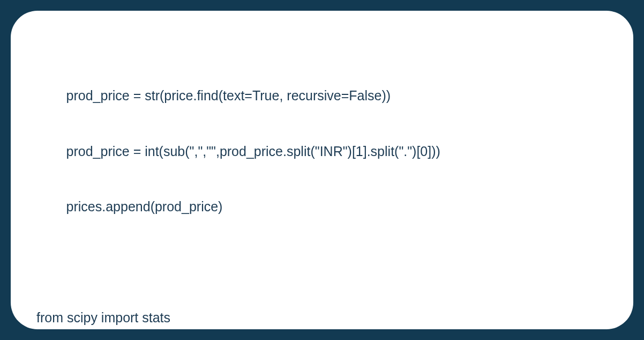 This screenshot has height=340, width=644. I want to click on code-line: prod_price = int(sub(",","",prod_price.s…, so click(322, 151).